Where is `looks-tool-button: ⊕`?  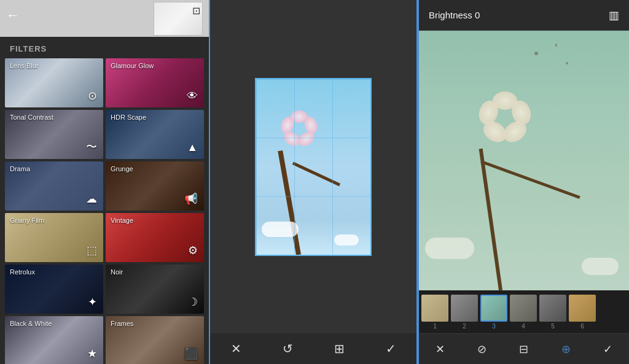 looks-tool-button: ⊕ is located at coordinates (566, 349).